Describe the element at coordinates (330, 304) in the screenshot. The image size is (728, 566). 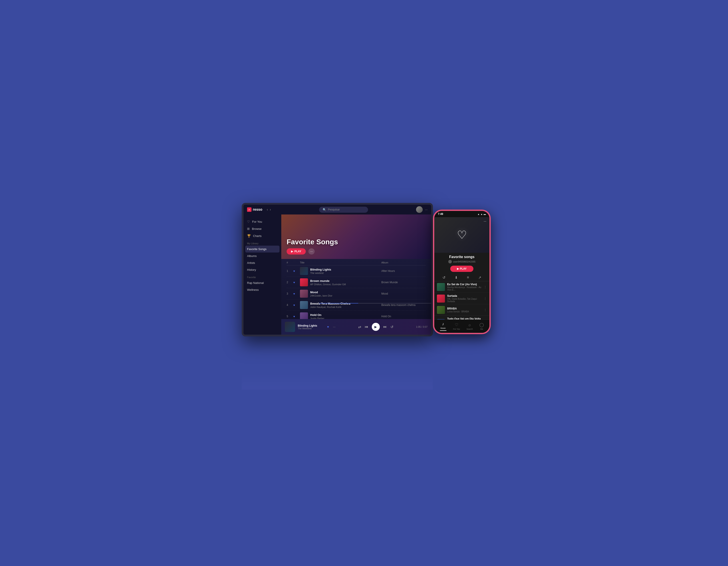
I see `song-title: Bewafa Tera Masoom Chehra` at that location.